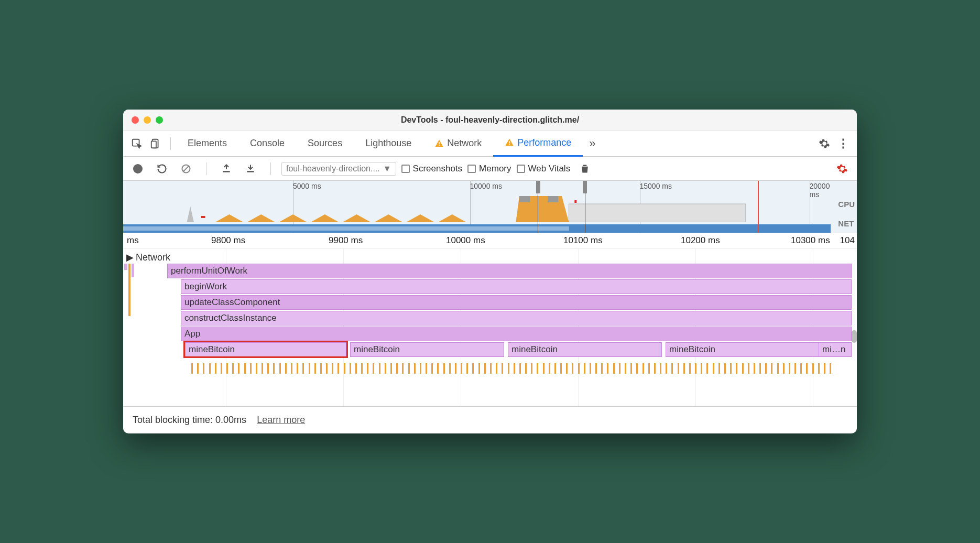 The width and height of the screenshot is (980, 543). I want to click on flame-bar-minebitcoin: mi…n, so click(835, 350).